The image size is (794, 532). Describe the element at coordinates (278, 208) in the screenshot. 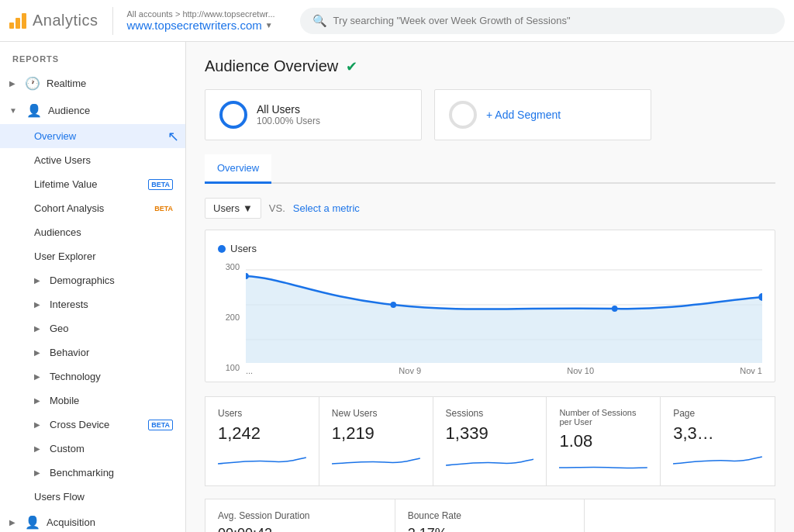

I see `vs-label: VS.` at that location.